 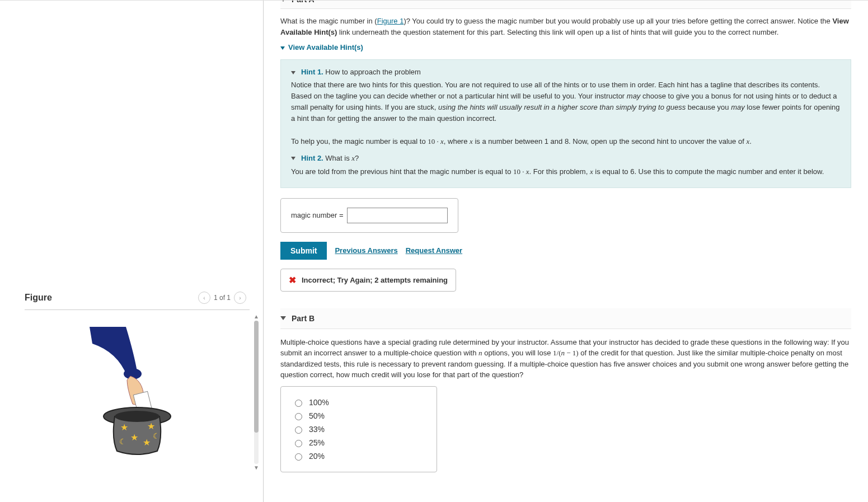 What do you see at coordinates (375, 280) in the screenshot?
I see `feedback-text: Incorrect; Try Again; 2 attempts remaini…` at bounding box center [375, 280].